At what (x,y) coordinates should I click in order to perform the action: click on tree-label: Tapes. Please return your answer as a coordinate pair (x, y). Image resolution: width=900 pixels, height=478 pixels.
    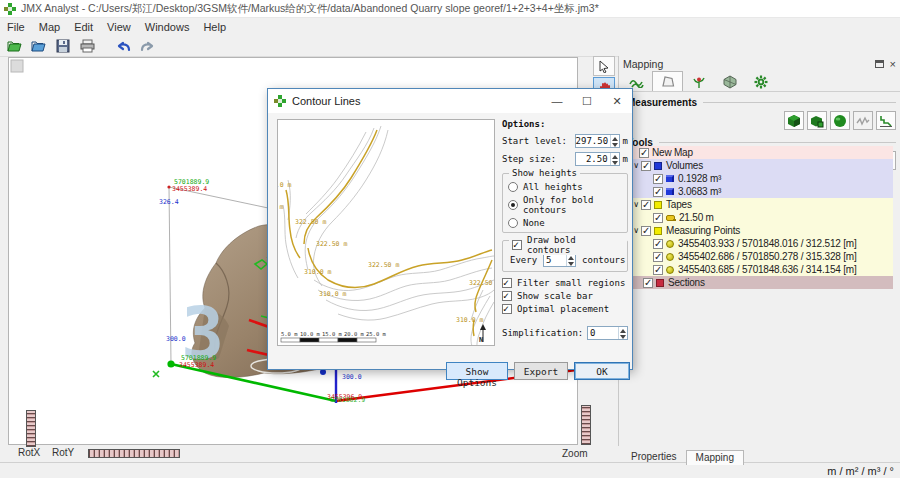
    Looking at the image, I should click on (679, 204).